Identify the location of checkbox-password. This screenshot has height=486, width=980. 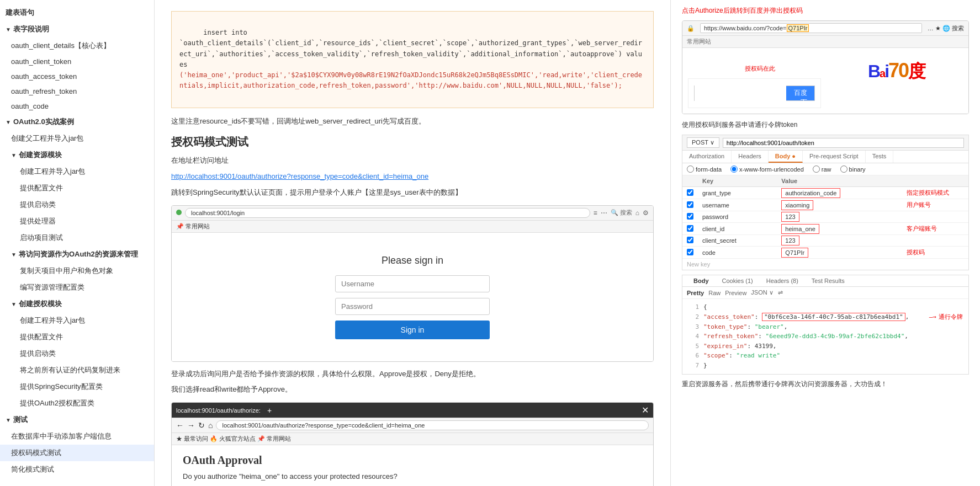
(690, 216).